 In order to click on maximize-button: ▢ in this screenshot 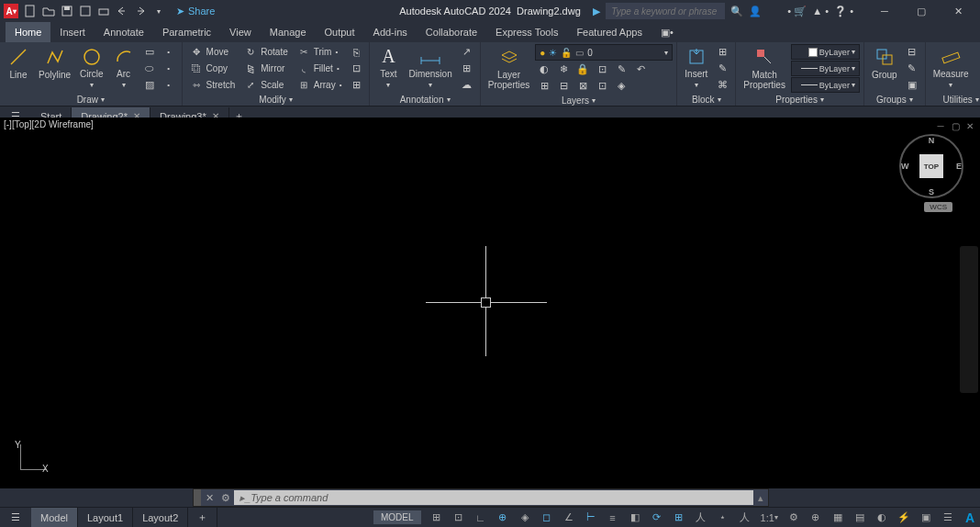, I will do `click(921, 11)`.